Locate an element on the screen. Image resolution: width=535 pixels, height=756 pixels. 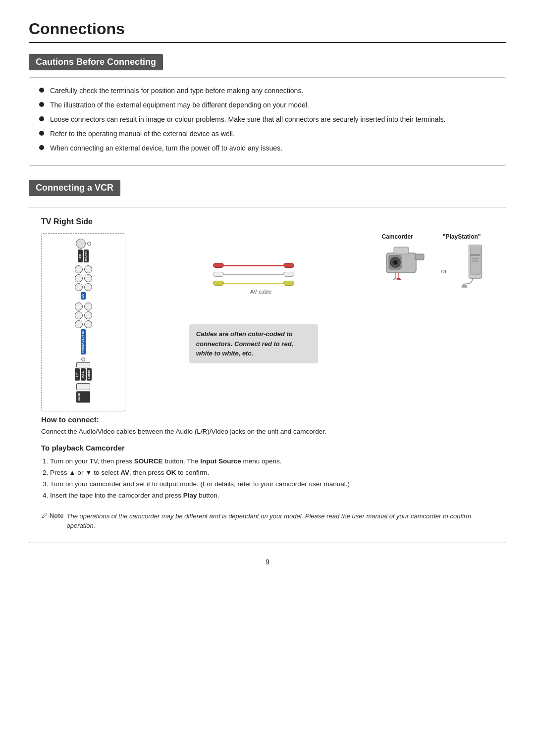
cable-yellow is located at coordinates (254, 283).